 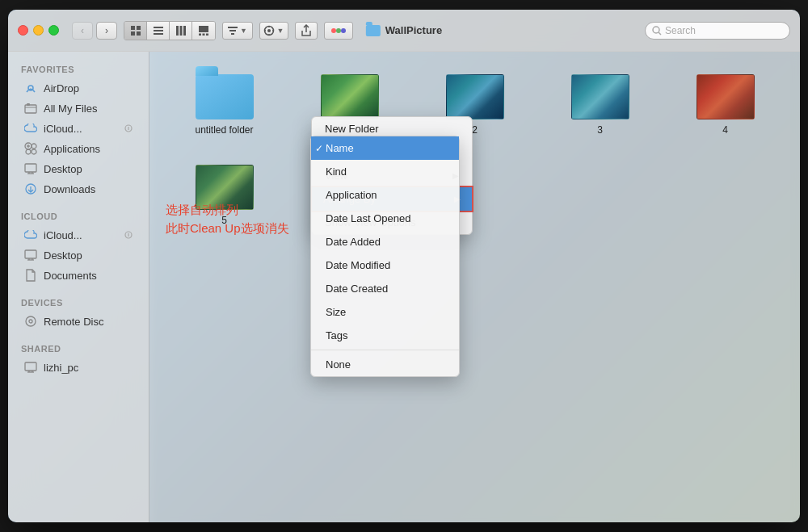 What do you see at coordinates (385, 149) in the screenshot?
I see `arrange-name: Name` at bounding box center [385, 149].